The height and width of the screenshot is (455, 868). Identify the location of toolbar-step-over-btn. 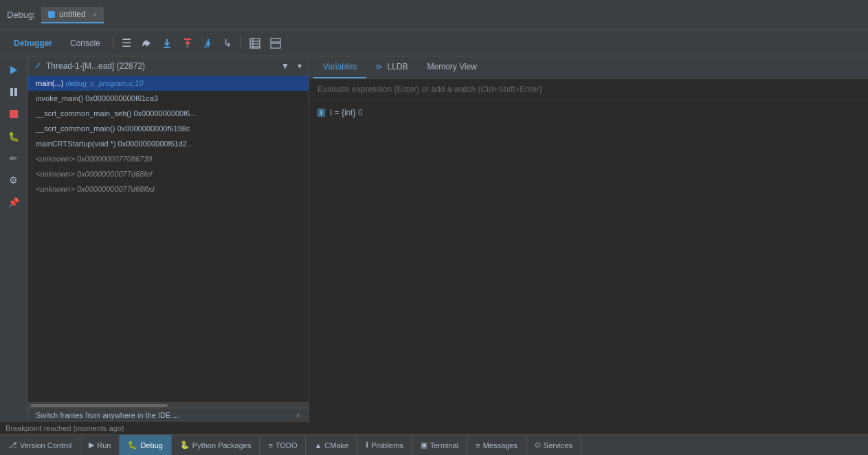
(146, 43).